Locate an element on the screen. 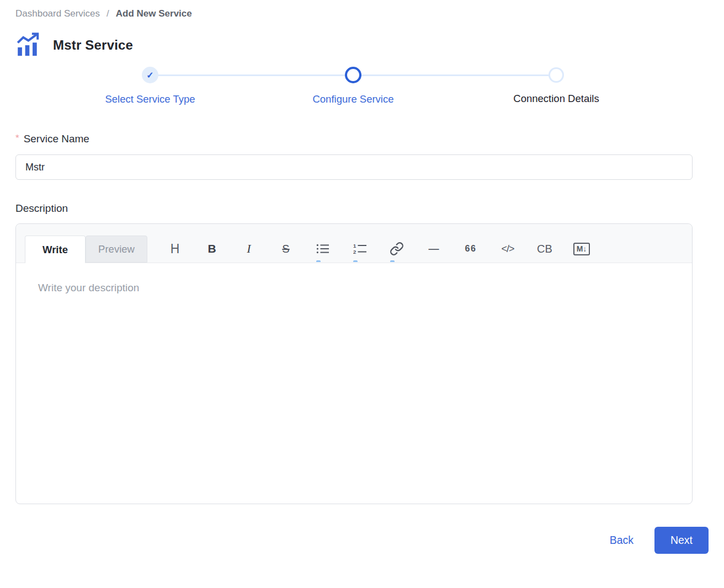 The width and height of the screenshot is (724, 588). tab-preview: Preview is located at coordinates (116, 249).